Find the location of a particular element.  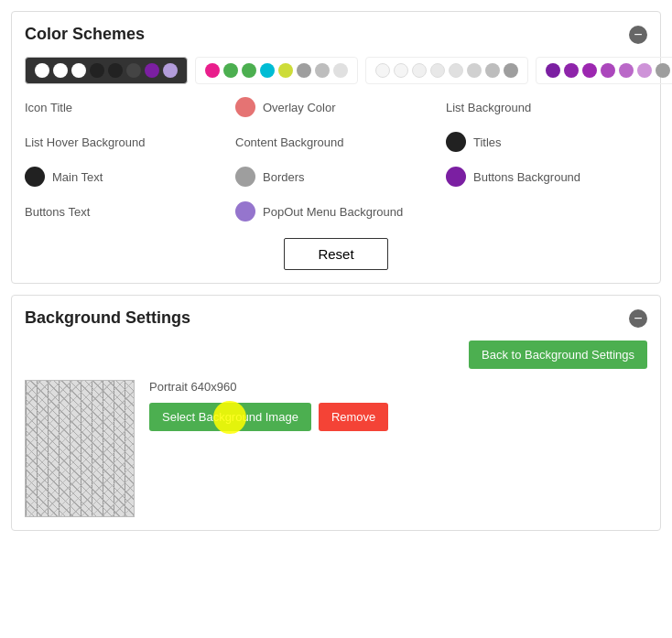

background-settings-header: Background Settings is located at coordinates (336, 319).